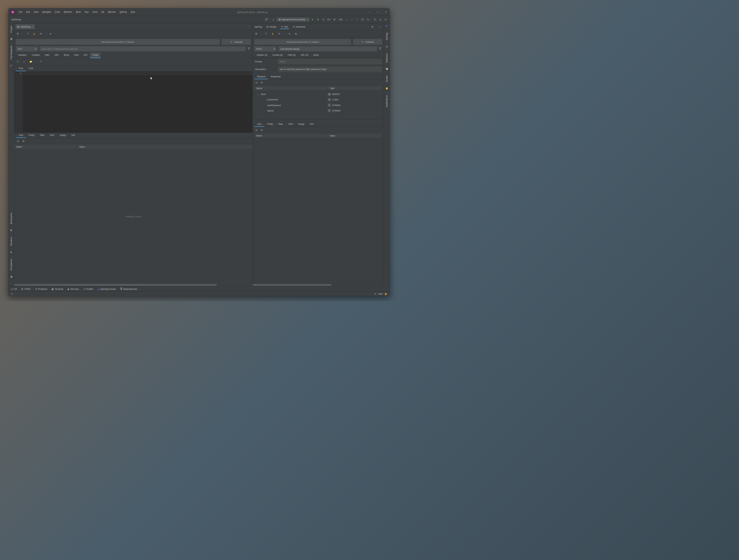 The width and height of the screenshot is (739, 560). I want to click on structure-icon: ⊞, so click(11, 253).